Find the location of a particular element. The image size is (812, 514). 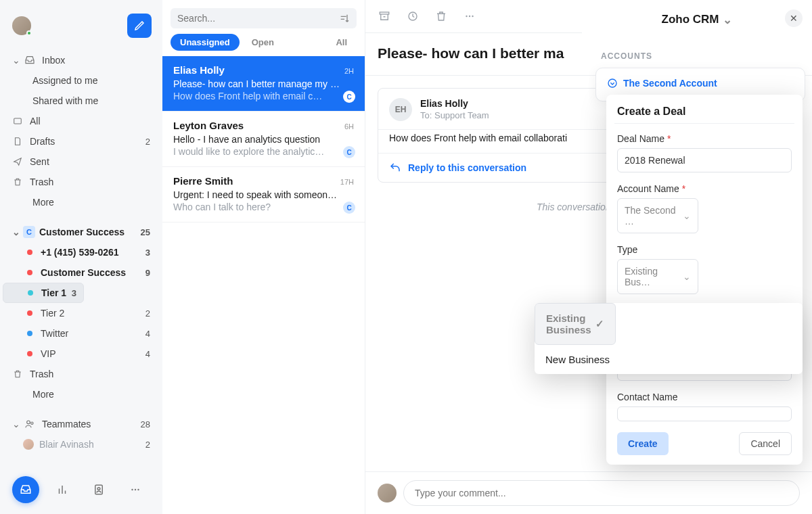

create-button: Create is located at coordinates (643, 444).